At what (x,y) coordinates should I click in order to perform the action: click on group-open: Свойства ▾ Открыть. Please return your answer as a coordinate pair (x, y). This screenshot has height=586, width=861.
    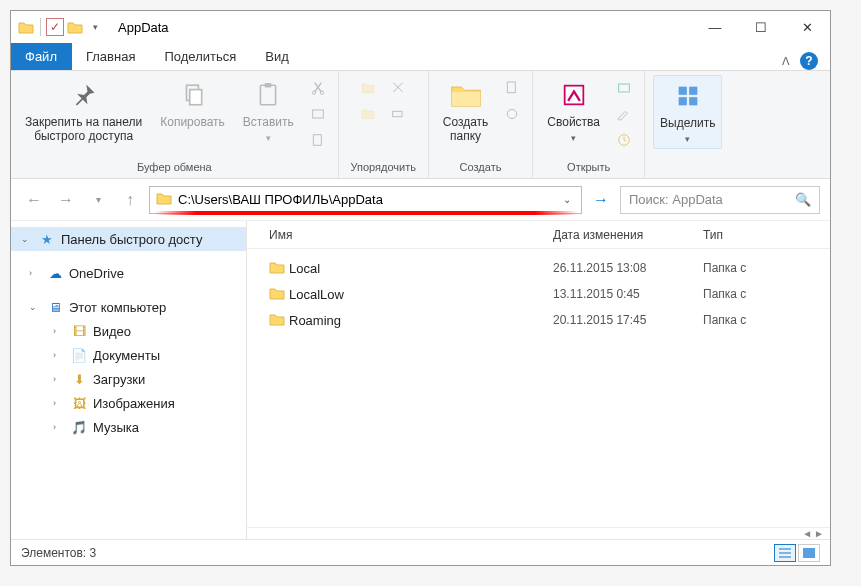
    Looking at the image, I should click on (589, 124).